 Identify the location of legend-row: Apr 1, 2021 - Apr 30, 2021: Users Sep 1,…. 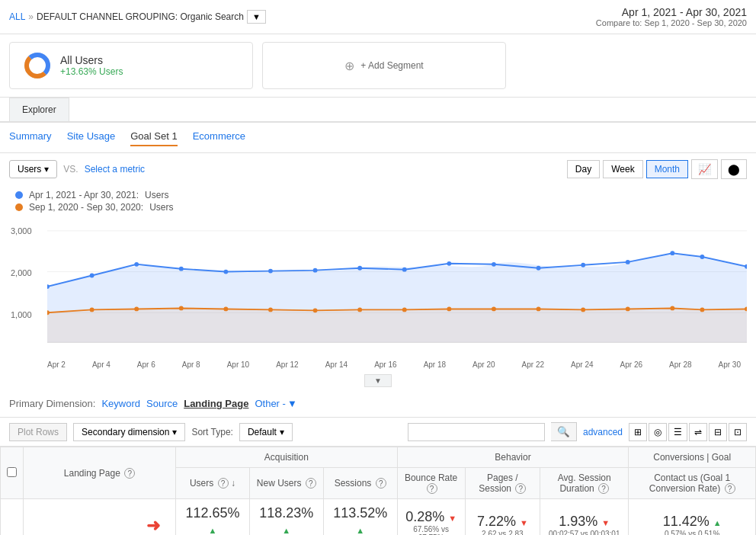
(378, 202).